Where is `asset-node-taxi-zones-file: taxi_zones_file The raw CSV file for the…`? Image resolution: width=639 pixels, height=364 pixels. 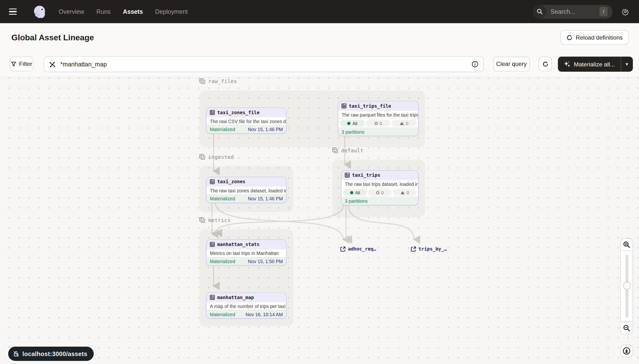 asset-node-taxi-zones-file: taxi_zones_file The raw CSV file for the… is located at coordinates (246, 121).